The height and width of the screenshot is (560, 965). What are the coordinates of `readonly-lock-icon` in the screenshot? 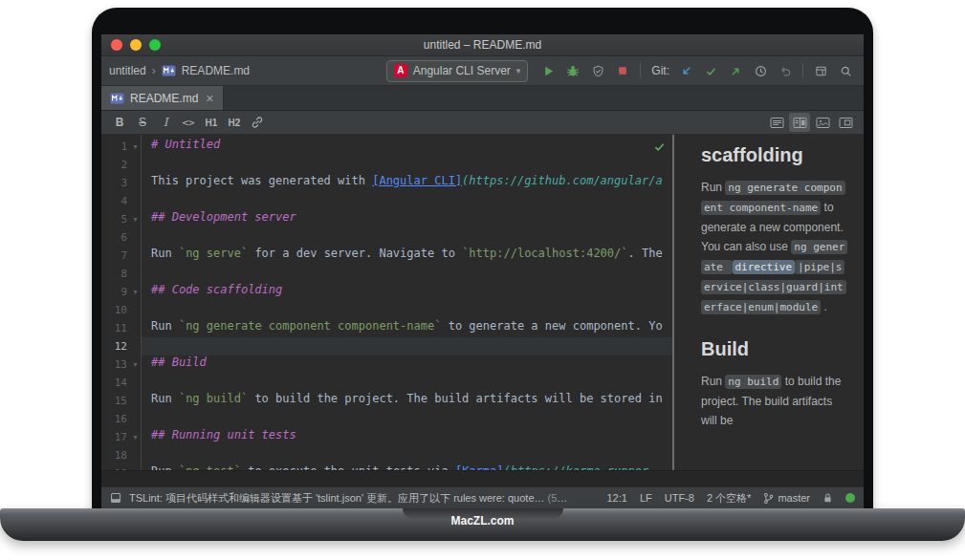 It's located at (828, 498).